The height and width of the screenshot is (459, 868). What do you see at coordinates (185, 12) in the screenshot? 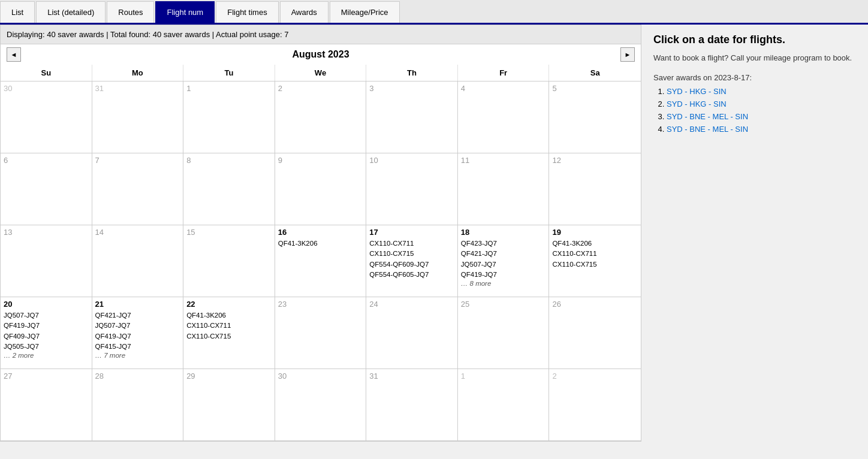
I see `tab-flight-num: Flight num` at bounding box center [185, 12].